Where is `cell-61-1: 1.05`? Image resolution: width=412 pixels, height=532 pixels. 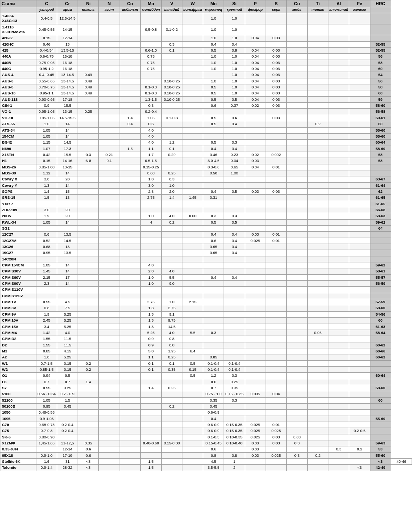 cell-61-1: 1.05 is located at coordinates (47, 400).